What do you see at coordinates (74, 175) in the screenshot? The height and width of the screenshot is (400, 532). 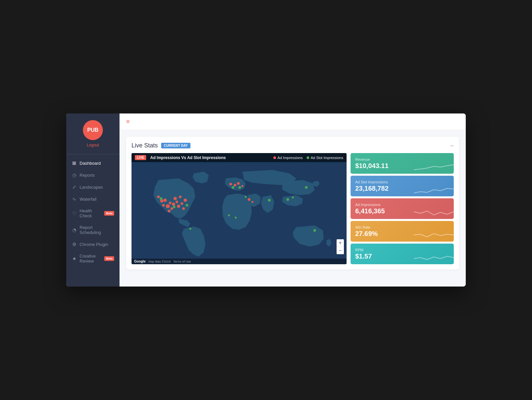 I see `reports-icon: ◷` at bounding box center [74, 175].